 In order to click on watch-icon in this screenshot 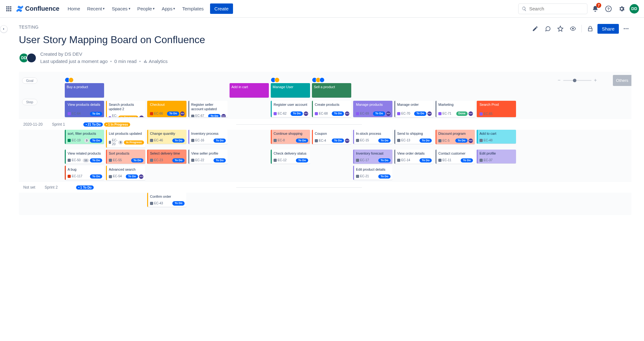, I will do `click(573, 29)`.